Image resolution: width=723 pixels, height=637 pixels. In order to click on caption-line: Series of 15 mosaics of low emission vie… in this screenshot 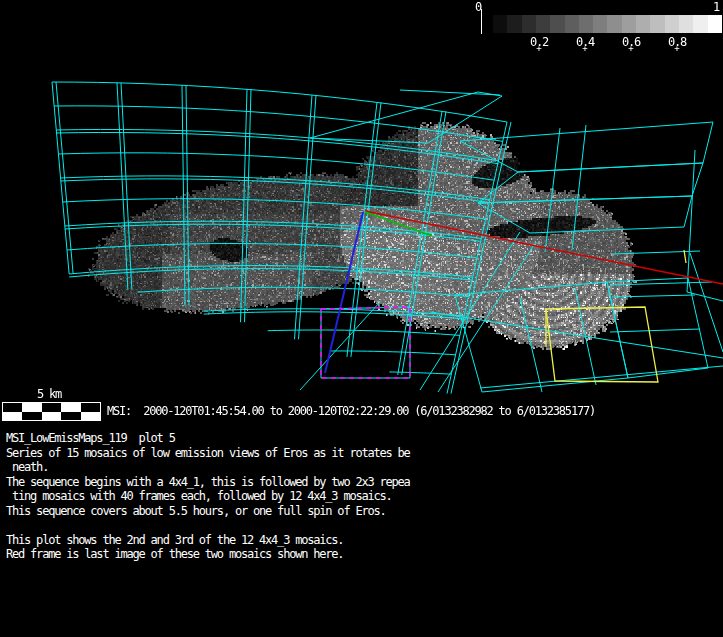, I will do `click(208, 454)`.